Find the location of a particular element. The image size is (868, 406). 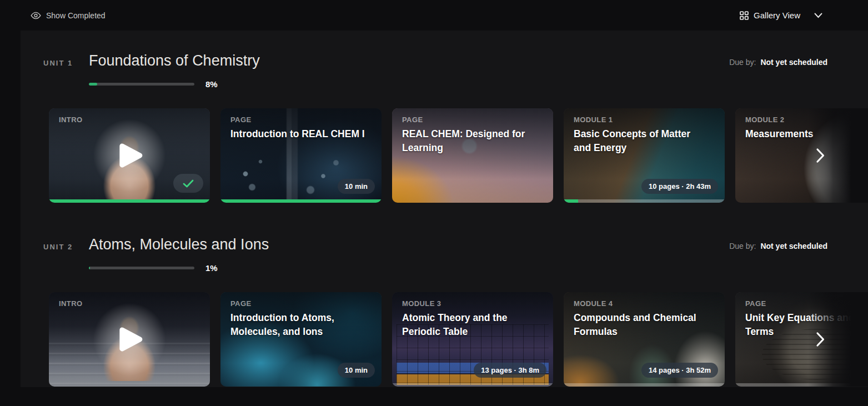

unit-title: Atoms, Molecules and Ions is located at coordinates (179, 244).